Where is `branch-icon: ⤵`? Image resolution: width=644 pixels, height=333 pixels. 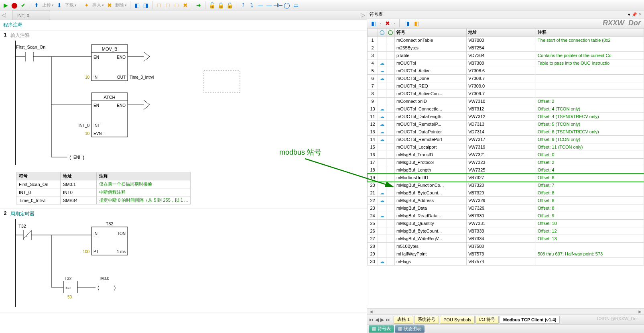
branch-icon: ⤵ is located at coordinates (252, 5).